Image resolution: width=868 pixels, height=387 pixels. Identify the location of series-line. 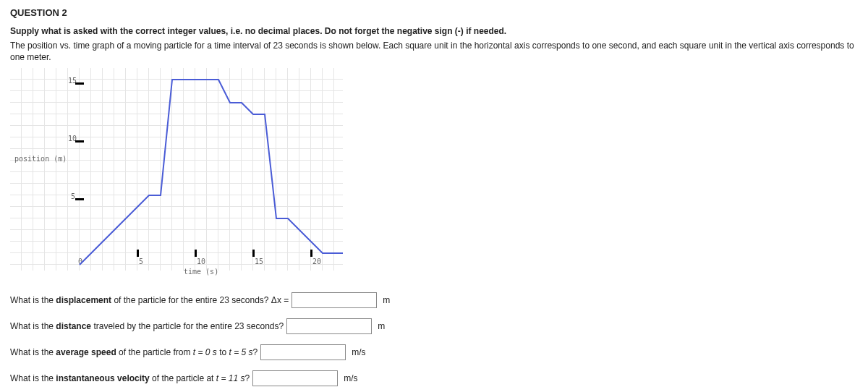
(211, 172).